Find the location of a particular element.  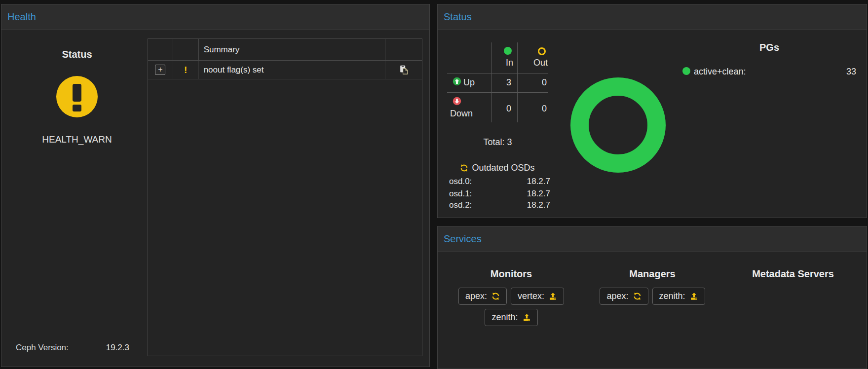

down-out-value: 0 is located at coordinates (532, 109).